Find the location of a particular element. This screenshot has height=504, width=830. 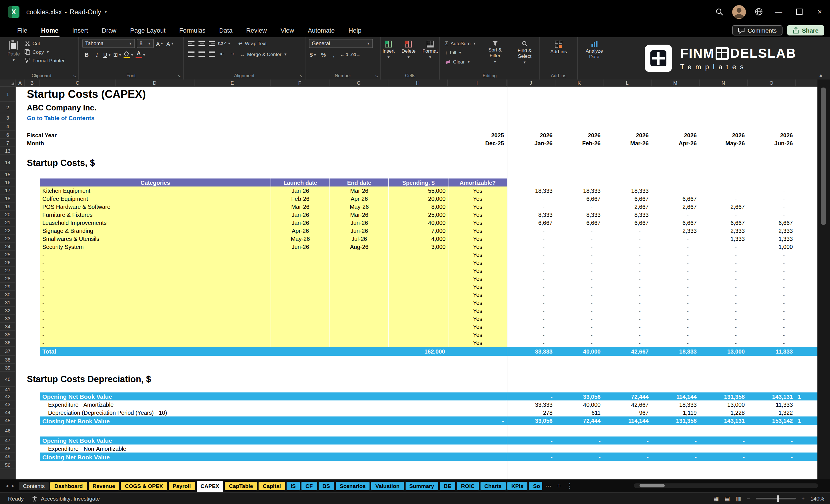

band-L45: 114,144 is located at coordinates (628, 421).